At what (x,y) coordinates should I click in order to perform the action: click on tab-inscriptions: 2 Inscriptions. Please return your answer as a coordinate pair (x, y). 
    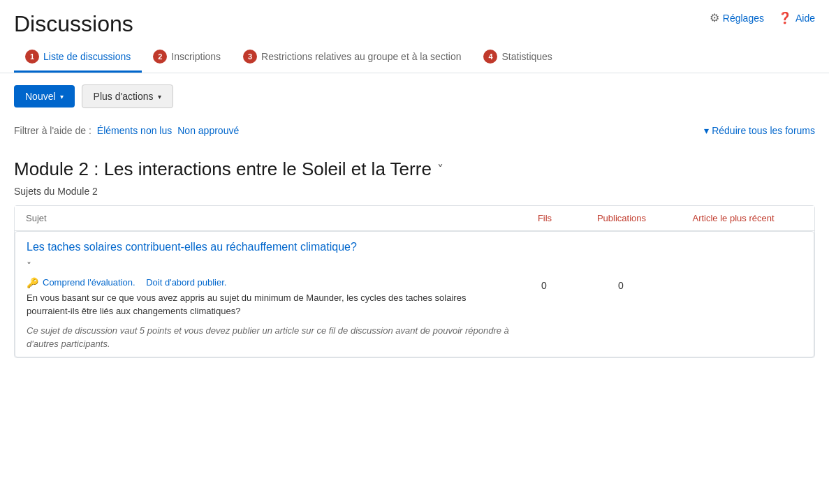
    Looking at the image, I should click on (187, 57).